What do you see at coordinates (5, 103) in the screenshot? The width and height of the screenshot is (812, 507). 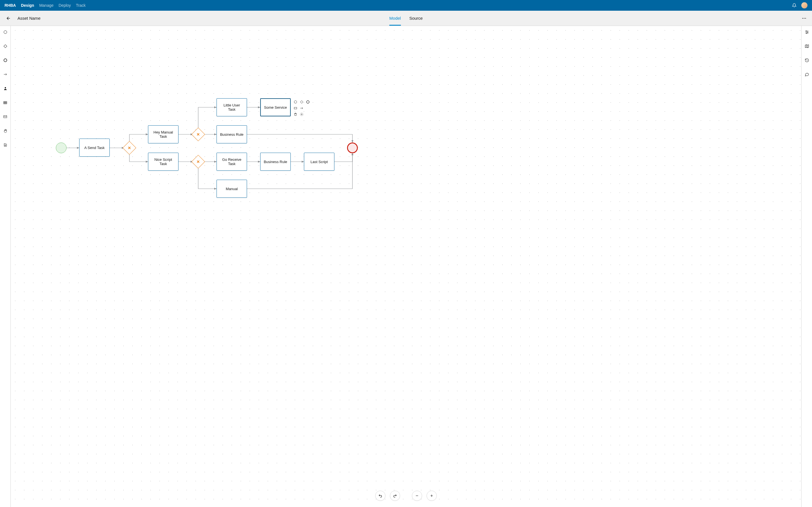 I see `palette-table-icon` at bounding box center [5, 103].